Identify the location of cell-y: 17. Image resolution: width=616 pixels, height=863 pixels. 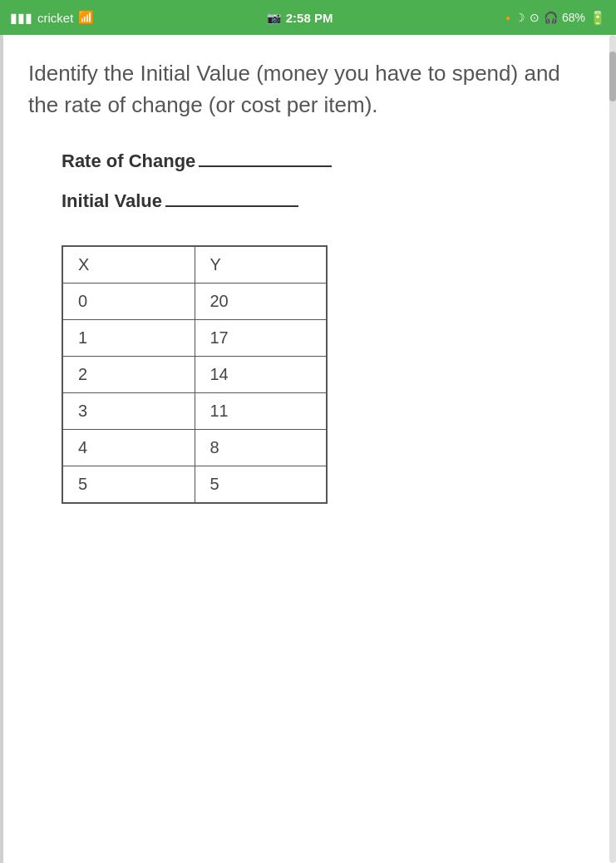
(261, 338).